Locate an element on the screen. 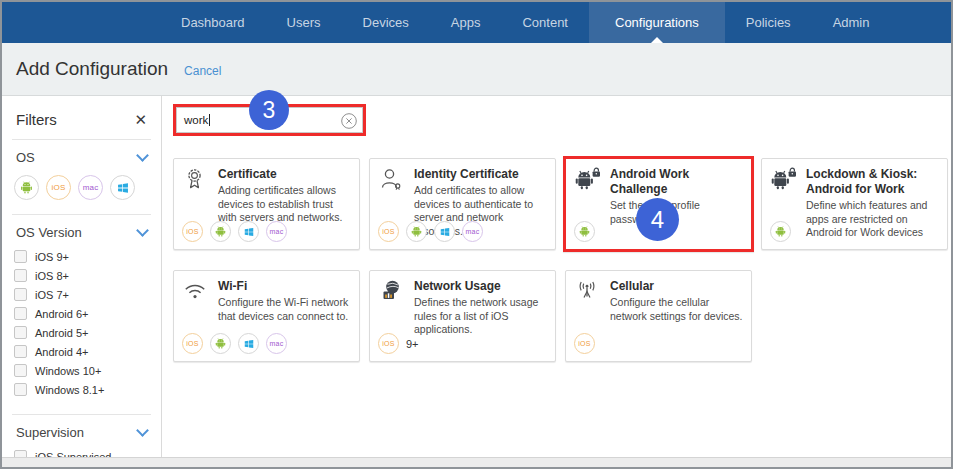 This screenshot has height=469, width=953. nav-dashboard: Dashboard is located at coordinates (213, 22).